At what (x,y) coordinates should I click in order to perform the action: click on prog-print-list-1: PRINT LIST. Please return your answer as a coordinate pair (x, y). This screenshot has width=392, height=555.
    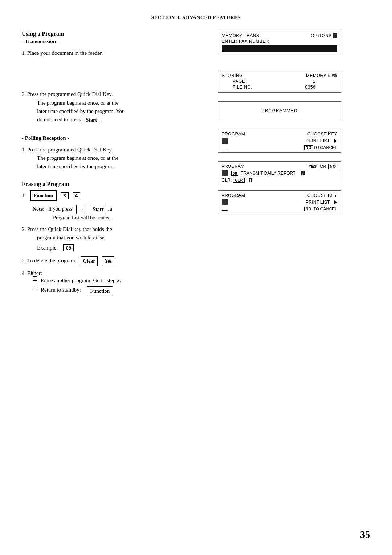
    Looking at the image, I should click on (322, 141).